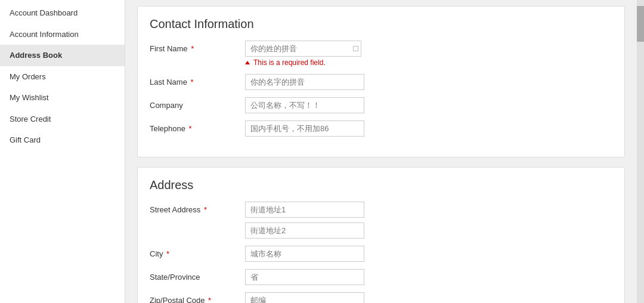 The width and height of the screenshot is (644, 303). I want to click on error-arrow-icon, so click(247, 63).